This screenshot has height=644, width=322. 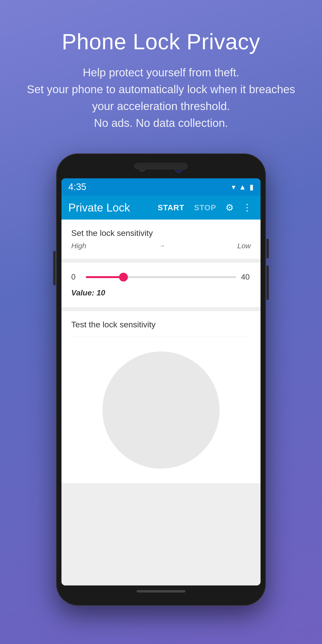 What do you see at coordinates (77, 187) in the screenshot?
I see `status-time: 4:35` at bounding box center [77, 187].